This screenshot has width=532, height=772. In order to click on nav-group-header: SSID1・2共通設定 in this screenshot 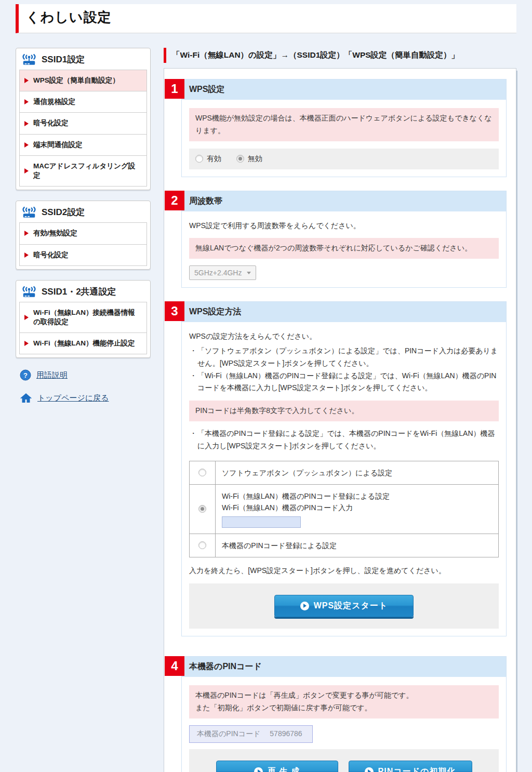, I will do `click(83, 291)`.